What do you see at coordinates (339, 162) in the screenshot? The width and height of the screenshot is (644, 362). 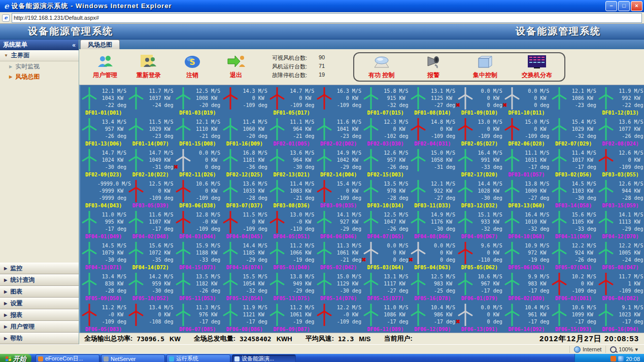 I see `turbine-cell: ✖ 14.9M/S 1042KW -29deg DF02-14(D04)` at bounding box center [339, 162].